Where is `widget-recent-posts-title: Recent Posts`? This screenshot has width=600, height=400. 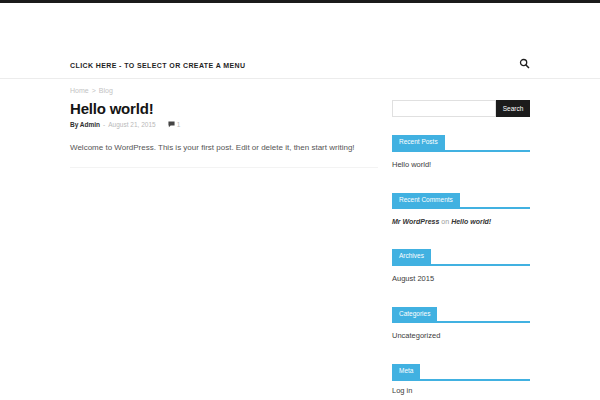 widget-recent-posts-title: Recent Posts is located at coordinates (418, 142).